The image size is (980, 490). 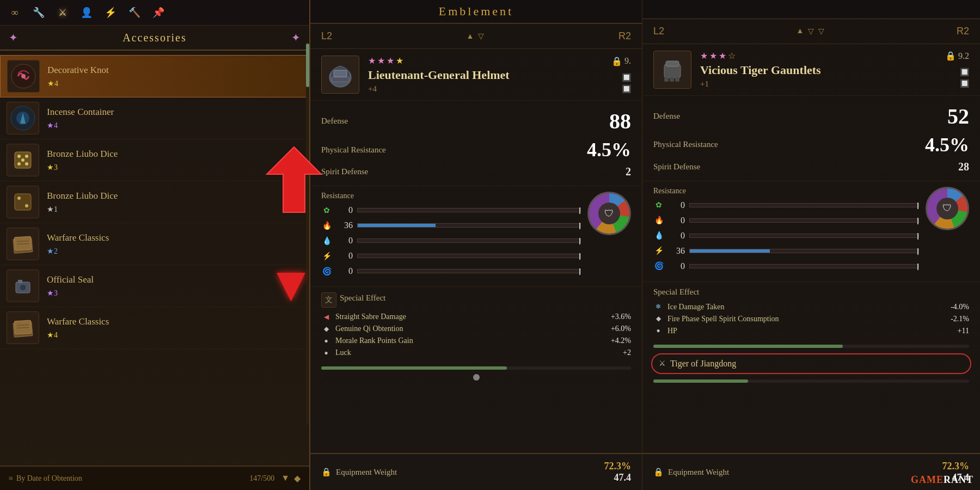 I want to click on nav-l2-btn: L2, so click(x=327, y=36).